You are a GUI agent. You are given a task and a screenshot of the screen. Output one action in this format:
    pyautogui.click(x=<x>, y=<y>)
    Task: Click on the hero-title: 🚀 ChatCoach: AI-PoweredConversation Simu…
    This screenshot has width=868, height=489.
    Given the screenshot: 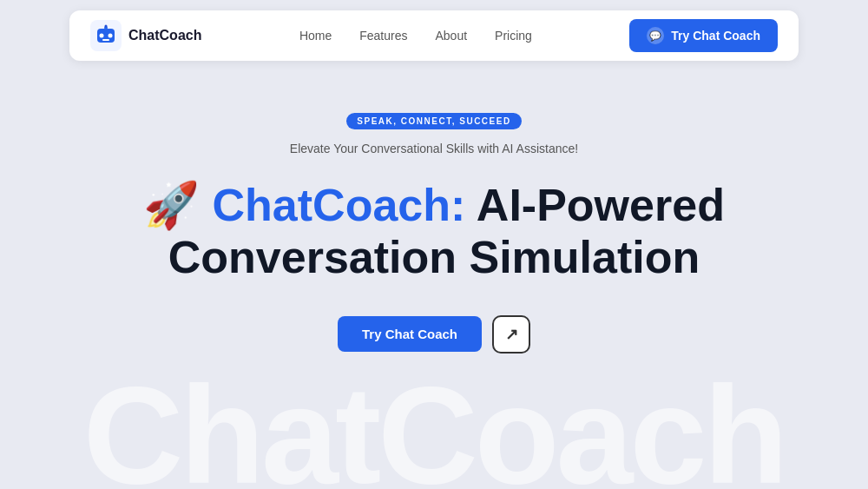 What is the action you would take?
    pyautogui.click(x=434, y=232)
    